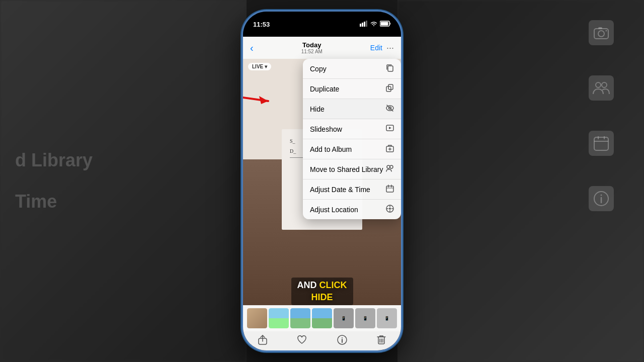  Describe the element at coordinates (262, 24) in the screenshot. I see `status-time: 11:53` at that location.